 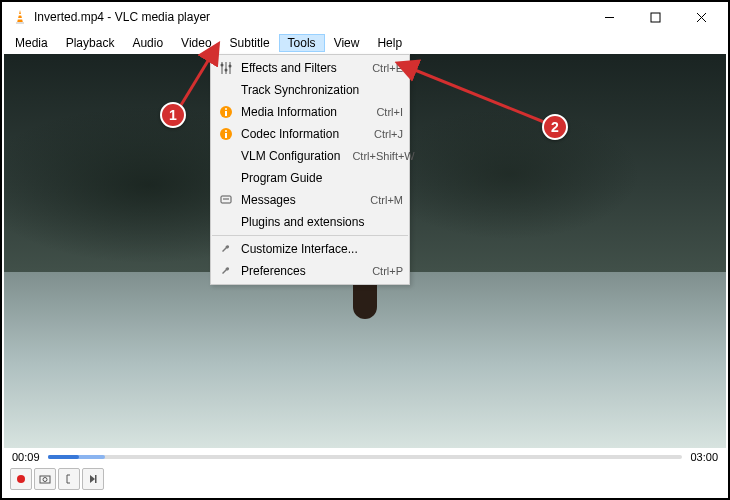 What do you see at coordinates (347, 43) in the screenshot?
I see `menu-view: View` at bounding box center [347, 43].